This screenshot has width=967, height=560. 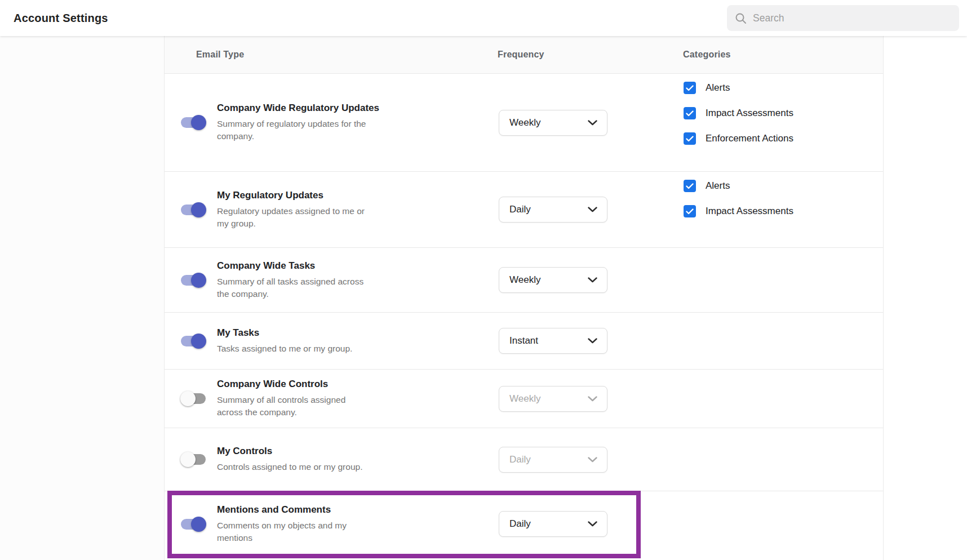 What do you see at coordinates (294, 532) in the screenshot?
I see `email-type-description: Comments on my objects and my mentions` at bounding box center [294, 532].